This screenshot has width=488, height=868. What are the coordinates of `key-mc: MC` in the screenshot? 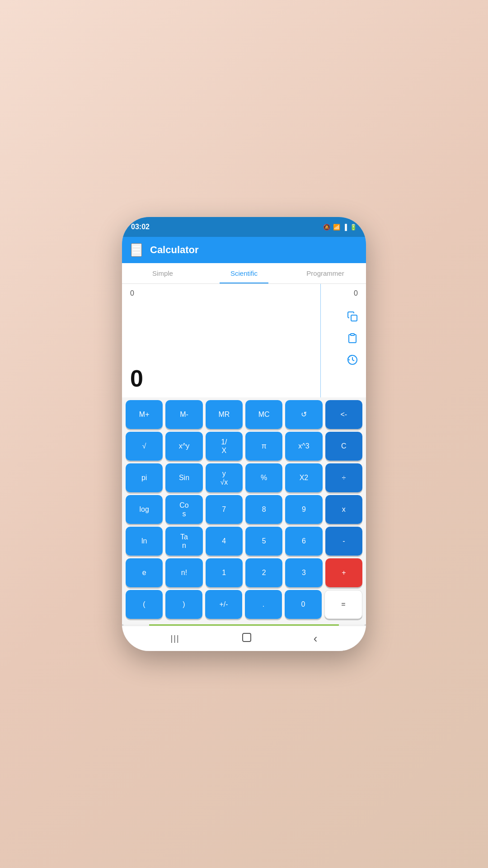 It's located at (264, 415).